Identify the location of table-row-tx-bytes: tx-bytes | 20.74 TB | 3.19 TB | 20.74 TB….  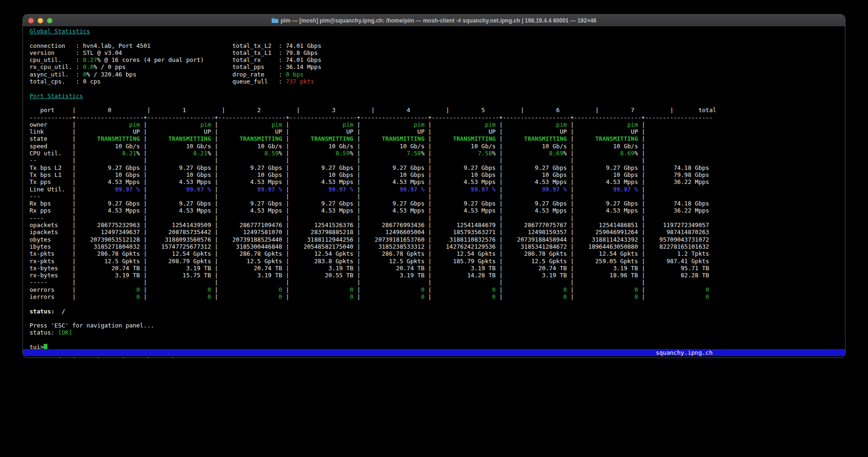
(437, 268).